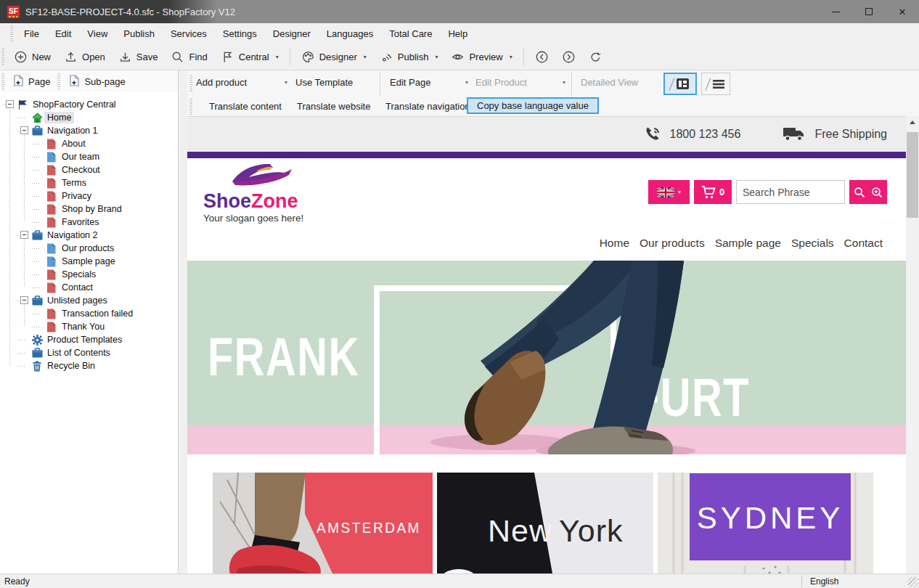 The height and width of the screenshot is (588, 919). Describe the element at coordinates (457, 33) in the screenshot. I see `menu-item-help: Help` at that location.